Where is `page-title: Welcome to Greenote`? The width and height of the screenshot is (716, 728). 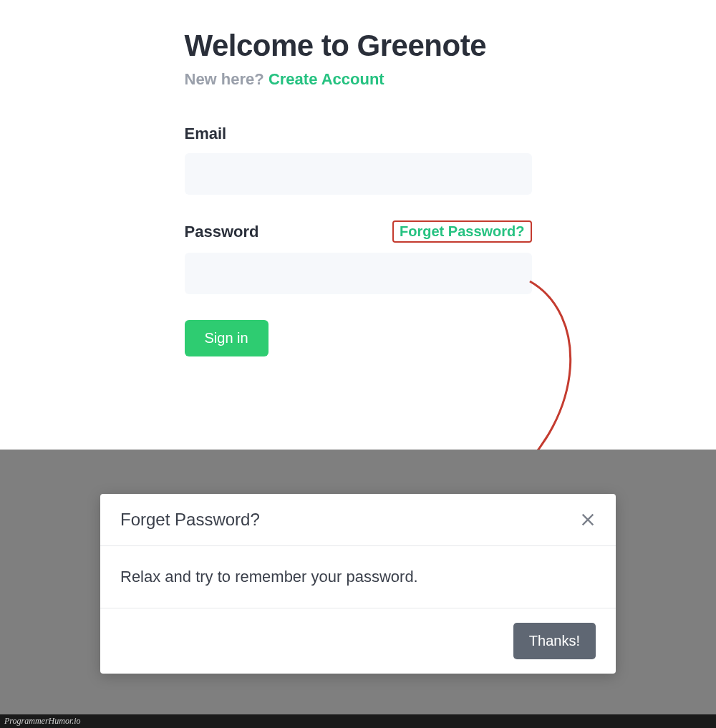 page-title: Welcome to Greenote is located at coordinates (358, 46).